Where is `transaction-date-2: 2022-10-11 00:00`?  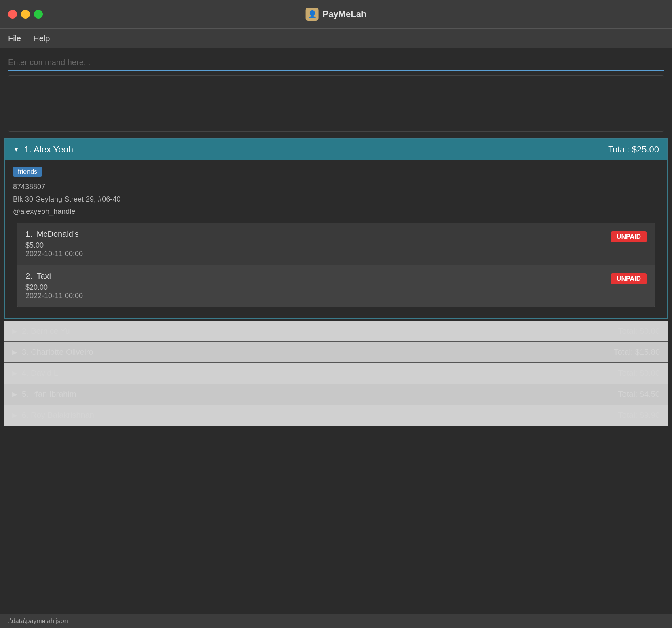 transaction-date-2: 2022-10-11 00:00 is located at coordinates (318, 296).